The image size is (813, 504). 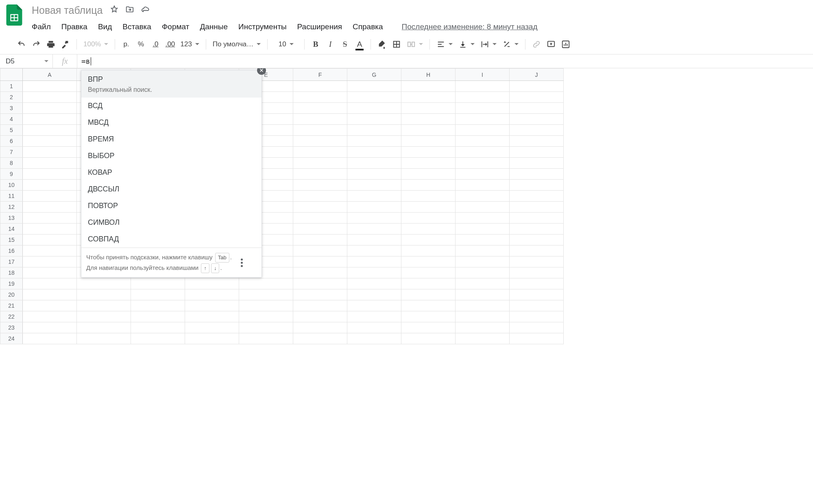 What do you see at coordinates (126, 44) in the screenshot?
I see `format-currency-button: р.` at bounding box center [126, 44].